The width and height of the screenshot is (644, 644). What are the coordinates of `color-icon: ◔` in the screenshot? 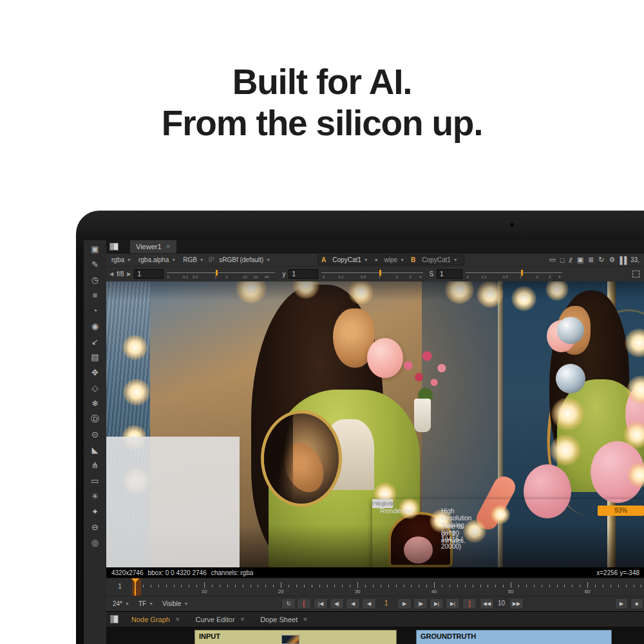 It's located at (95, 310).